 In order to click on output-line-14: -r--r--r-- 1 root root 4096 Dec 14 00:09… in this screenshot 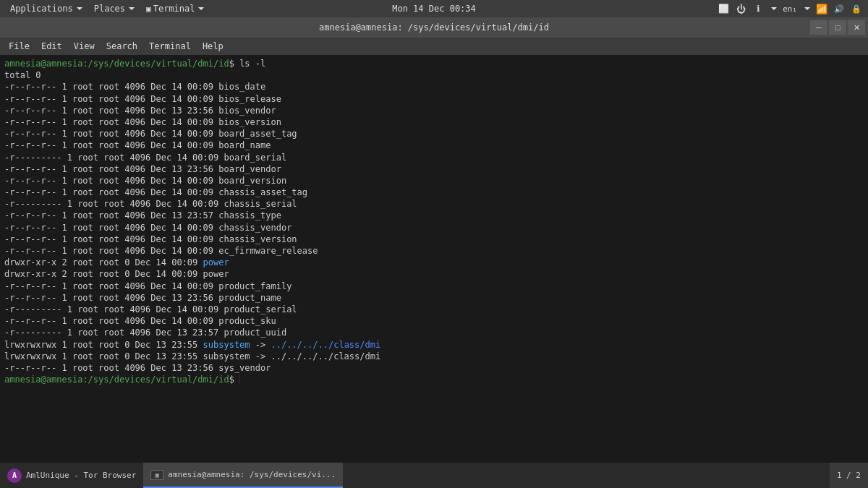, I will do `click(434, 239)`.